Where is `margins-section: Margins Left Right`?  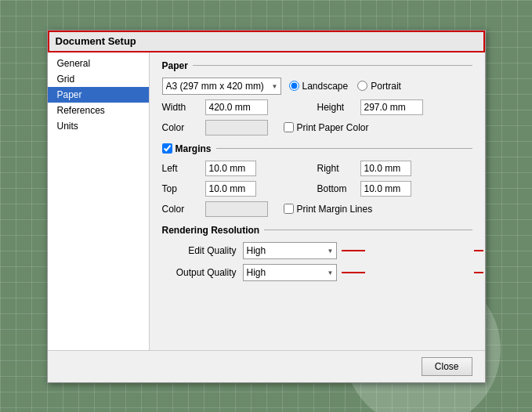
margins-section: Margins Left Right is located at coordinates (317, 180).